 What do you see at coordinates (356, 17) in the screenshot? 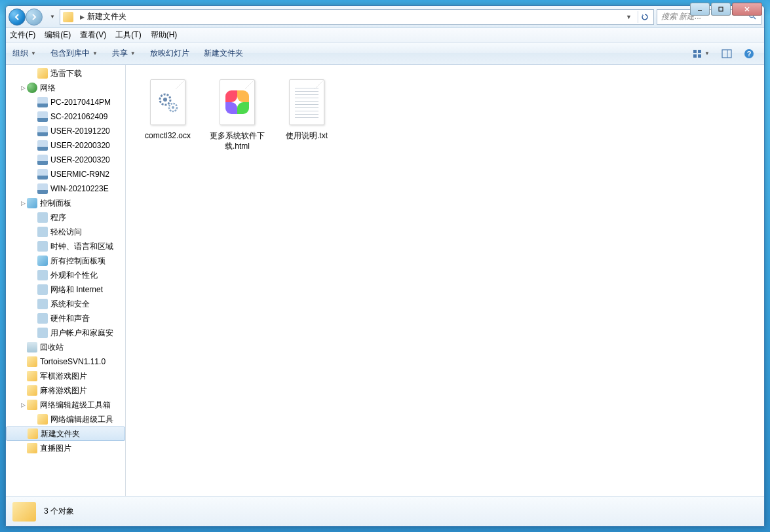
I see `address-bar: ▶ 新建文件夹 ▼` at bounding box center [356, 17].